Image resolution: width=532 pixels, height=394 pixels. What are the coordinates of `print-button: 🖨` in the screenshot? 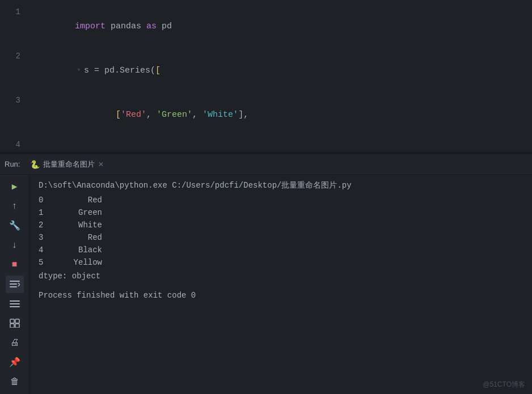 It's located at (15, 343).